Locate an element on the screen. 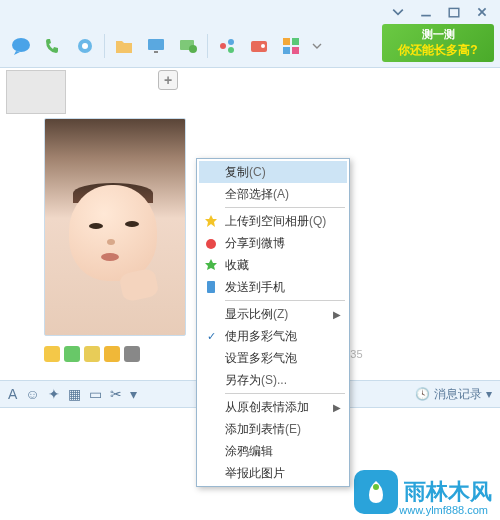 Image resolution: width=500 pixels, height=520 pixels. share-icon is located at coordinates (227, 46).